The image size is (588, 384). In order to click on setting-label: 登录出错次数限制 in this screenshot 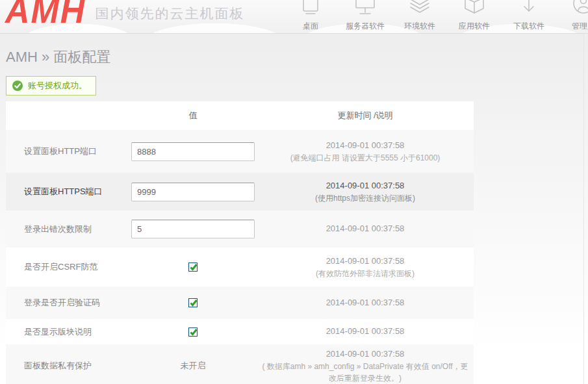, I will do `click(68, 229)`.